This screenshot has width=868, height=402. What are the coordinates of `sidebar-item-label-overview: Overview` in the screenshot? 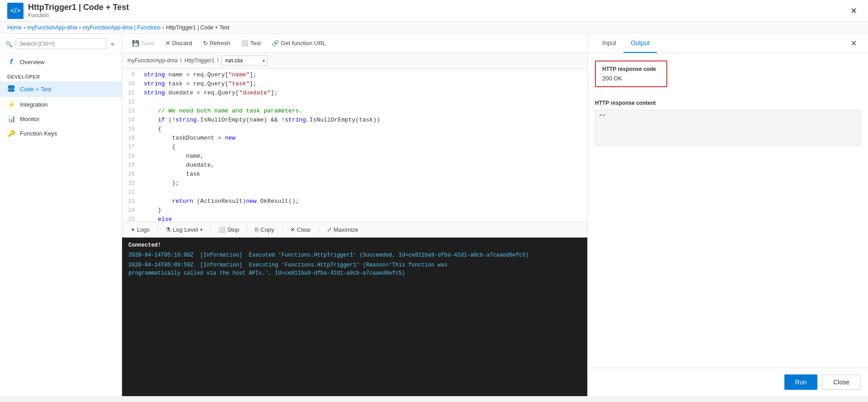 It's located at (32, 62).